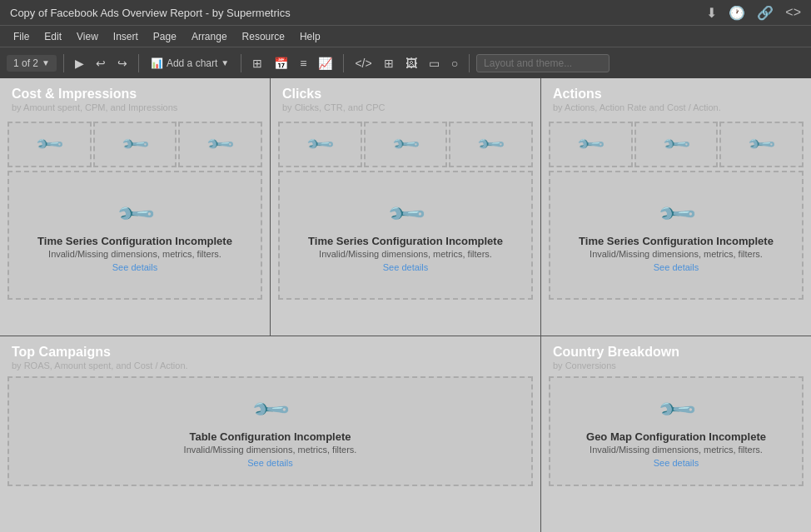 The height and width of the screenshot is (532, 811). What do you see at coordinates (676, 365) in the screenshot?
I see `country-breakdown-subtitle: by Conversions` at bounding box center [676, 365].